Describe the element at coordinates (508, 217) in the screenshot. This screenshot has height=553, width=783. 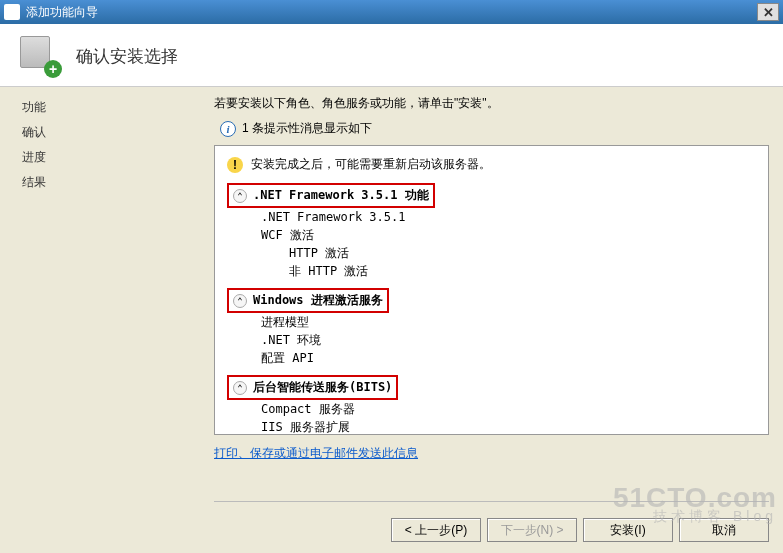
I see `feature-item: .NET Framework 3.5.1` at that location.